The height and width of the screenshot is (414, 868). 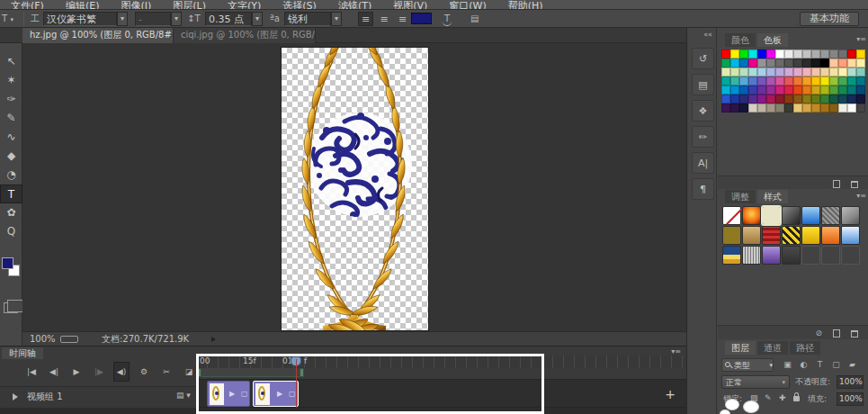 What do you see at coordinates (11, 119) in the screenshot?
I see `brush-tool: ✎` at bounding box center [11, 119].